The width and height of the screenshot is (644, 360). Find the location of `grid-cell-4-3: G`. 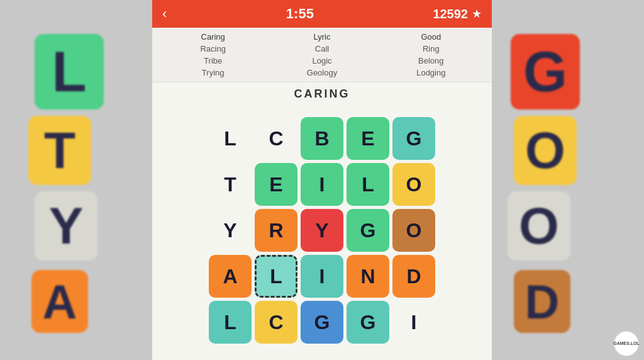

grid-cell-4-3: G is located at coordinates (368, 322).